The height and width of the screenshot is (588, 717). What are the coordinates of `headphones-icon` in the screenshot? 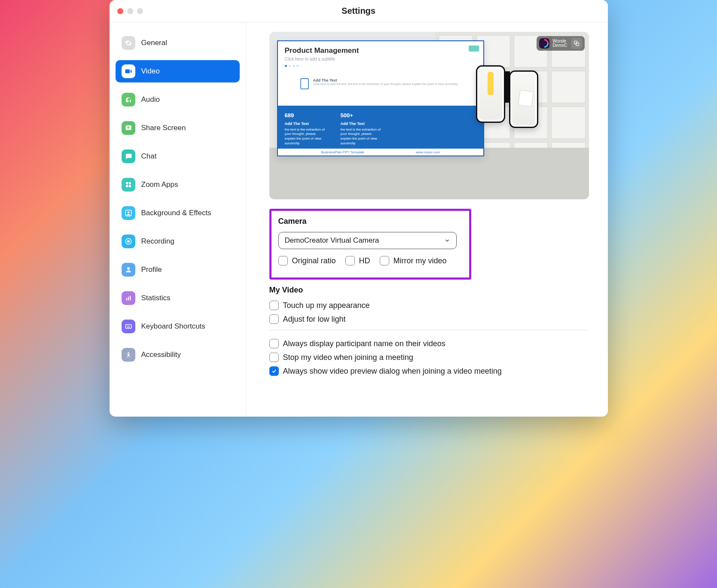 It's located at (128, 100).